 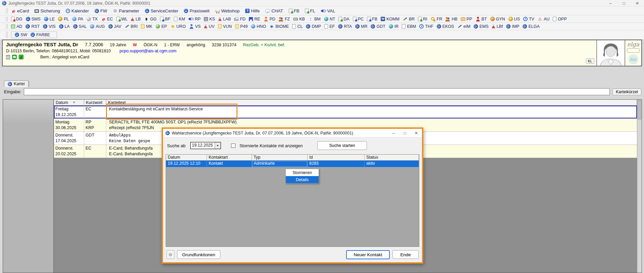 What do you see at coordinates (233, 146) in the screenshot?
I see `stornierte-checkbox` at bounding box center [233, 146].